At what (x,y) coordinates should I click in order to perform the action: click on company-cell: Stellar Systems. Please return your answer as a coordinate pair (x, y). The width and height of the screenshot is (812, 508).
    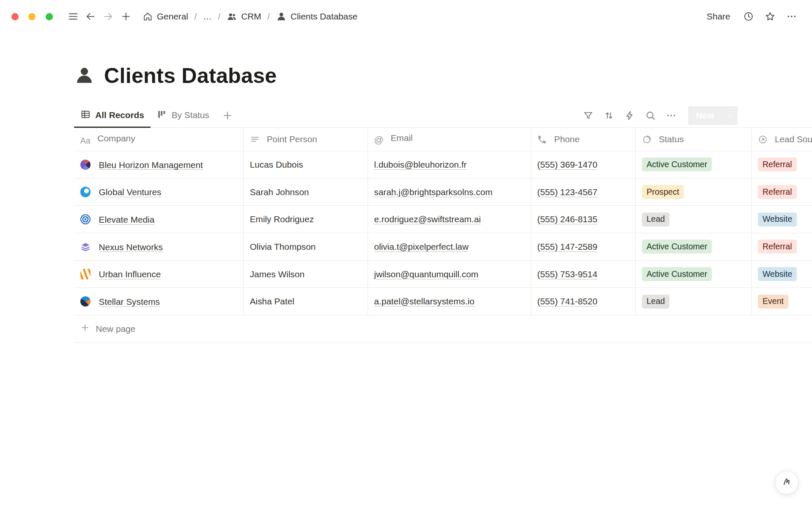
    Looking at the image, I should click on (159, 301).